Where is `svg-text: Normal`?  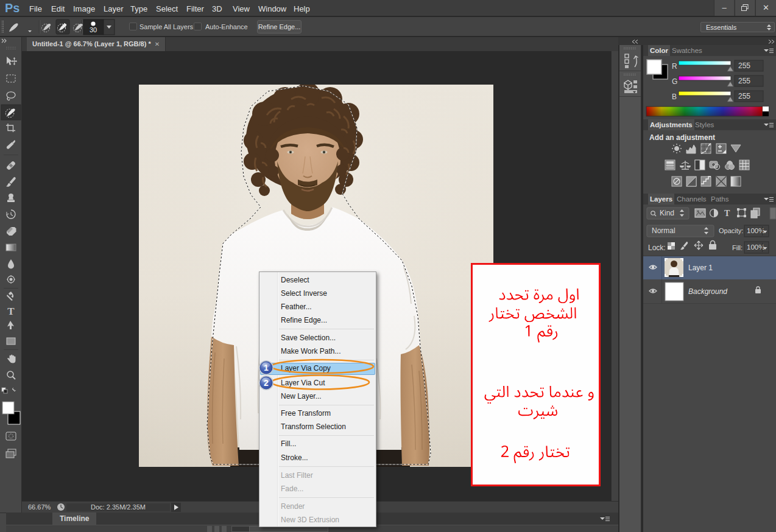 svg-text: Normal is located at coordinates (664, 231).